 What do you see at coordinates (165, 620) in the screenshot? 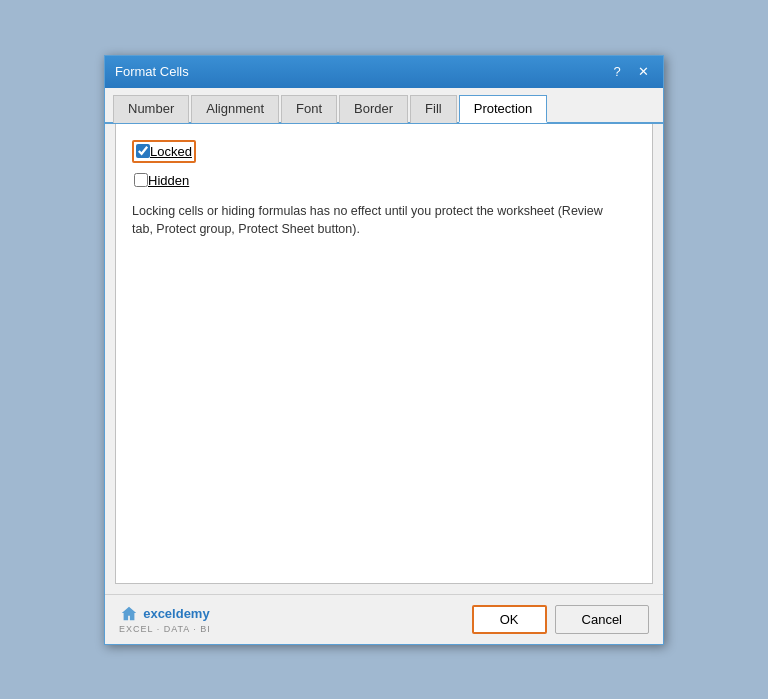
I see `brand-area: exceldemy EXCEL · DATA · BI` at bounding box center [165, 620].